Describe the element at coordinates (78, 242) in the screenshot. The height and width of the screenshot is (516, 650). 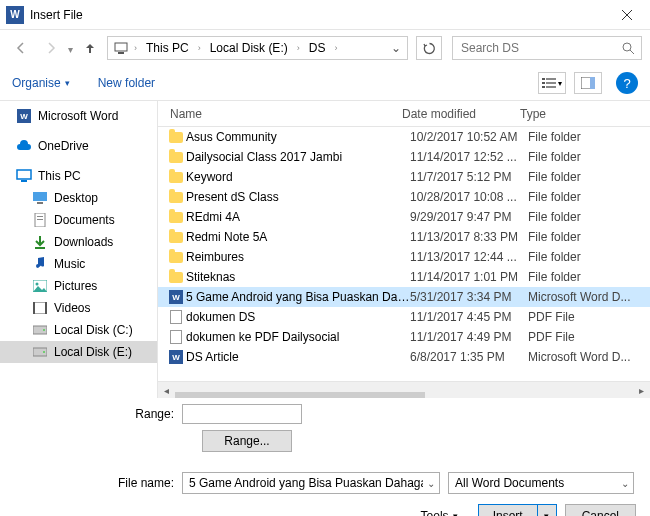
I see `sidebar-item: Downloads` at that location.